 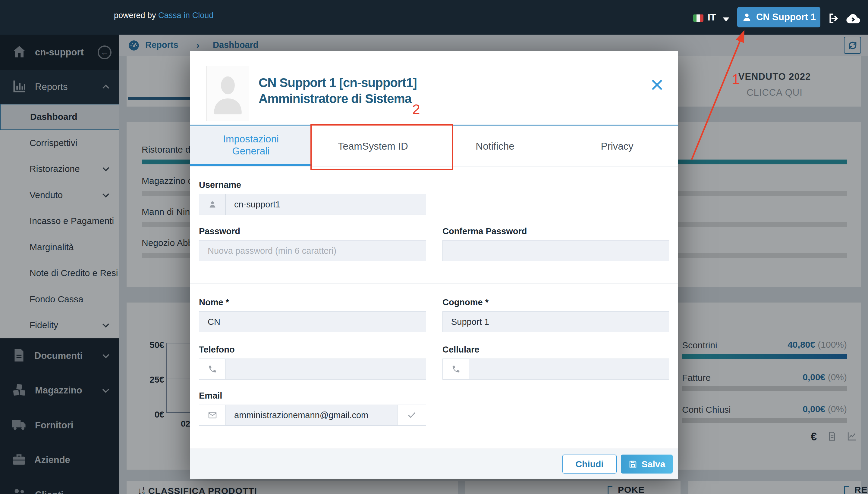 What do you see at coordinates (338, 91) in the screenshot?
I see `modal-title: CN Support 1 [cn-support1] Amministrator…` at bounding box center [338, 91].